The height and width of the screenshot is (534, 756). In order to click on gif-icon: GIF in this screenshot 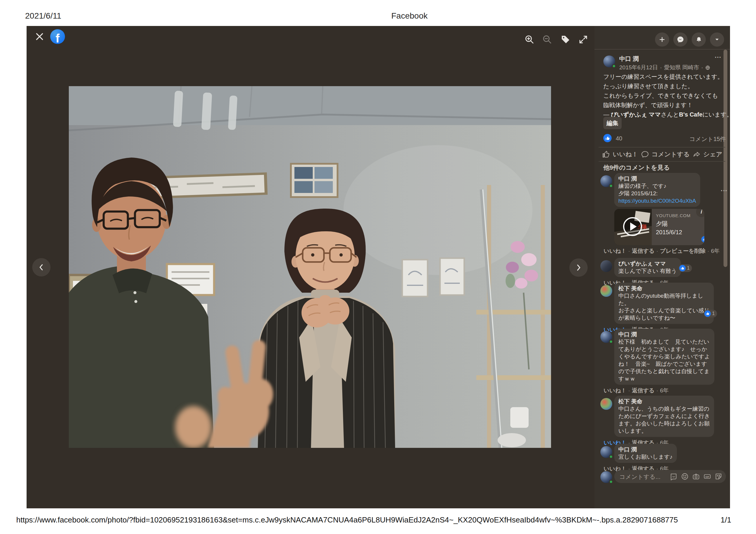, I will do `click(707, 476)`.